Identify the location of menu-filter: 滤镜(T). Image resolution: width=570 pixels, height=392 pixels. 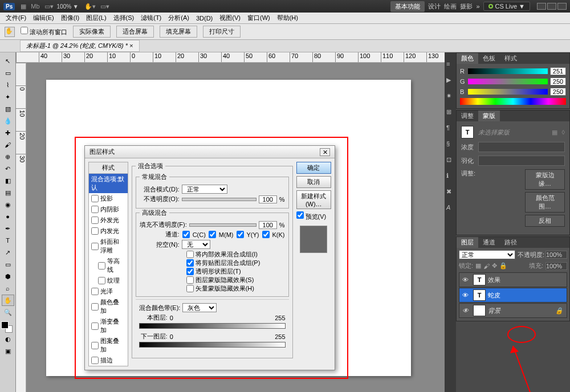
(151, 18).